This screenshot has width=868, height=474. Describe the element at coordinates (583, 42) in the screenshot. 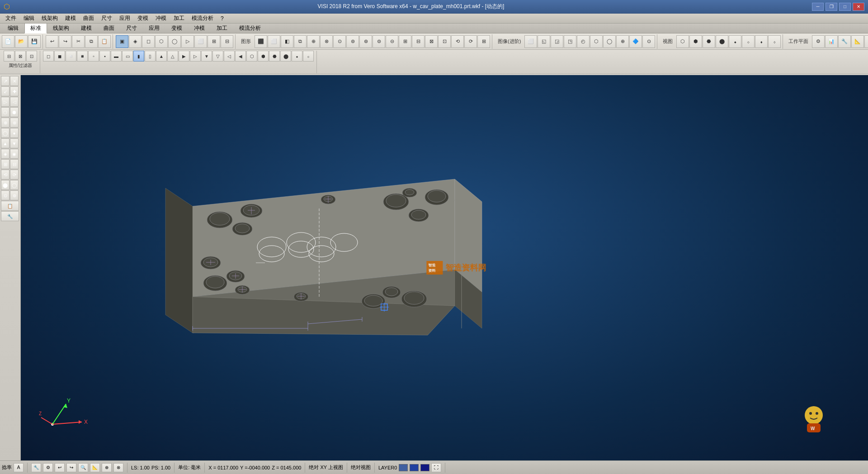

I see `tb-view5: ◴` at that location.